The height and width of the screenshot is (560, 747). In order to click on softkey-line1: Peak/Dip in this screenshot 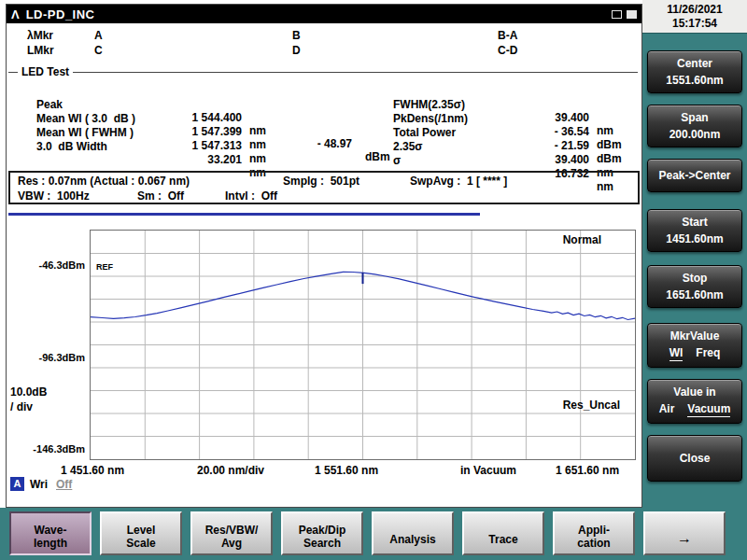, I will do `click(322, 530)`.